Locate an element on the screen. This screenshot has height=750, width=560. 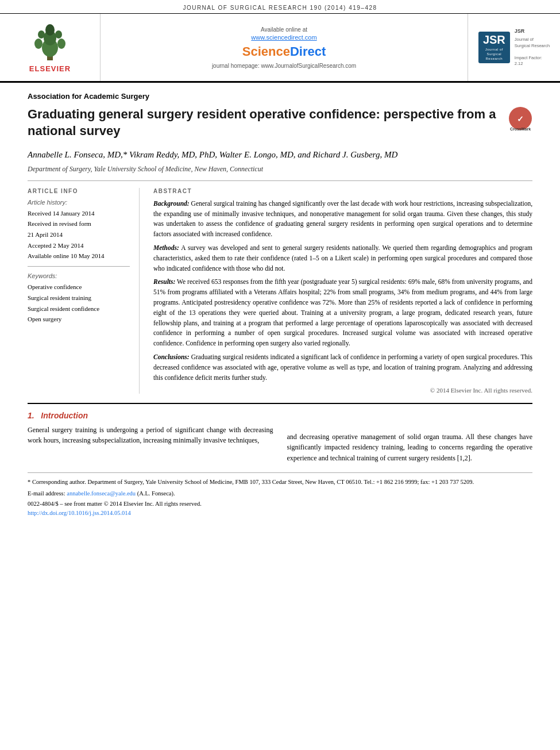
keyword-4: Open surgery is located at coordinates (79, 320).